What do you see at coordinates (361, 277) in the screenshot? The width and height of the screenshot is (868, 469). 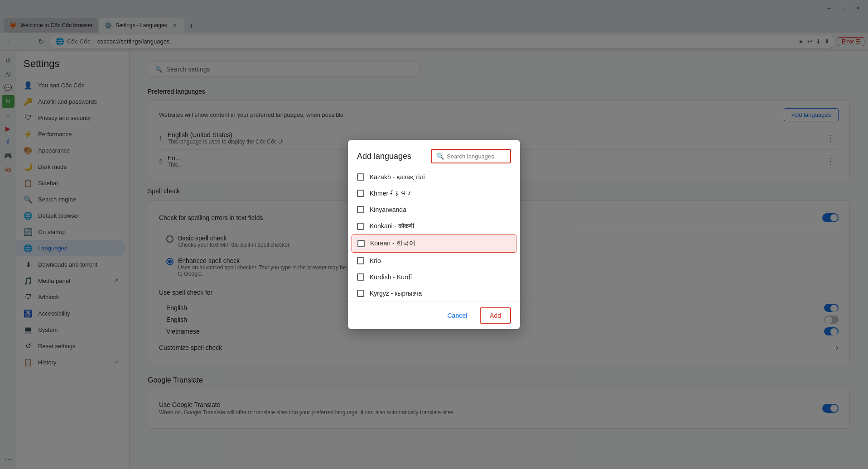 I see `kurdish-checkbox` at bounding box center [361, 277].